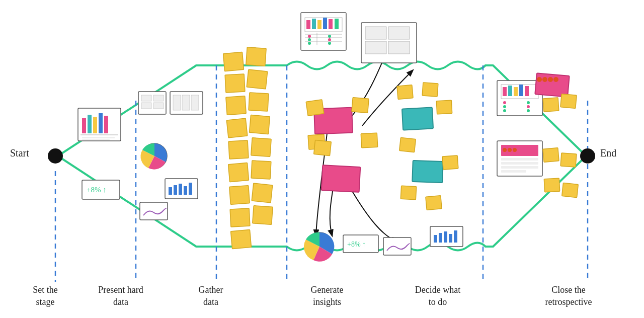 The height and width of the screenshot is (318, 644). I want to click on end-node, so click(588, 156).